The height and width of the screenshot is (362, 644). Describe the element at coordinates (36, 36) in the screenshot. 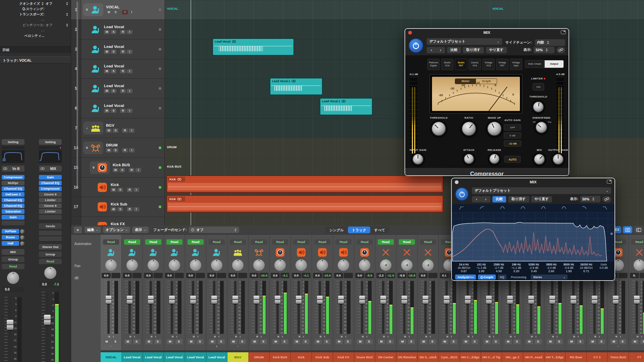

I see `inspector-param-row: ベロシティ...` at that location.